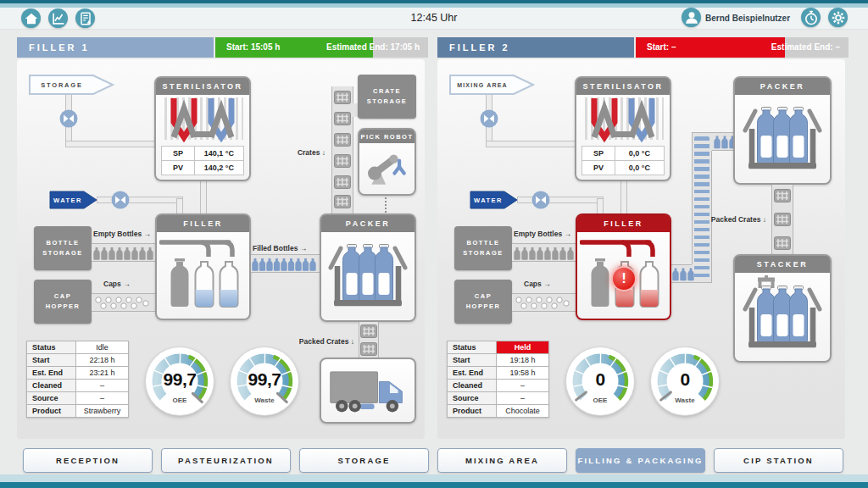 The image size is (868, 488). I want to click on source-label: STORAGE, so click(62, 85).